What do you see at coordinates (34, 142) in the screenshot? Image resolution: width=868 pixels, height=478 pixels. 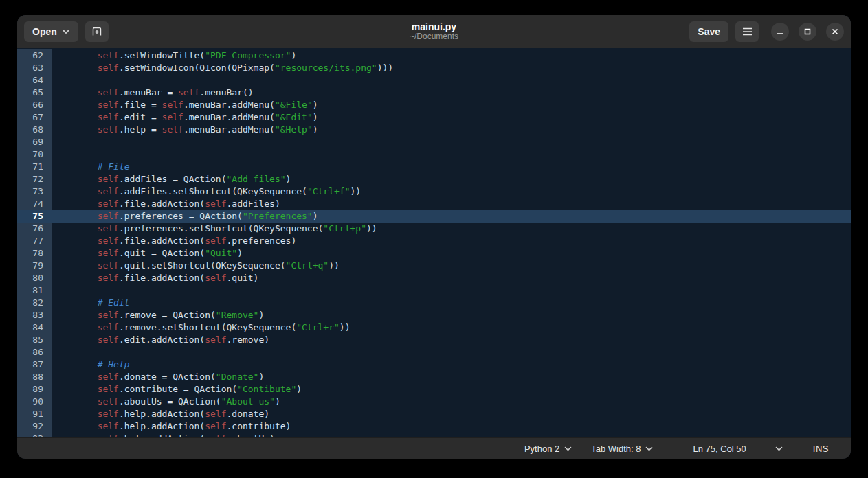 I see `line-number: 69` at bounding box center [34, 142].